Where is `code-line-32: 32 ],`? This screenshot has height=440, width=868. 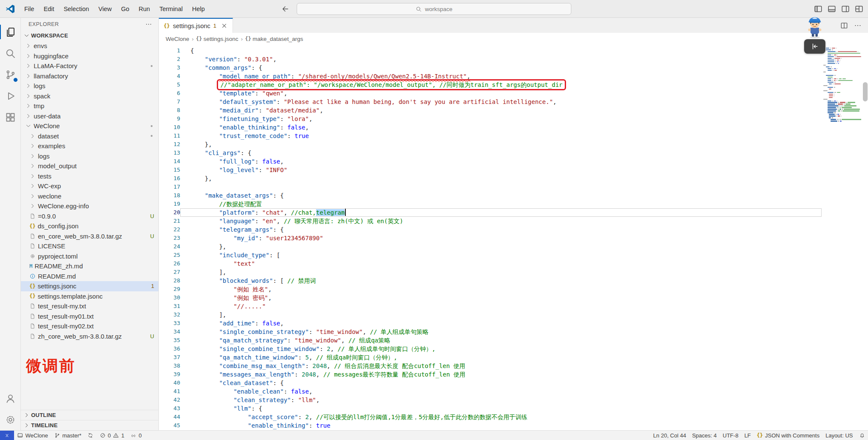 code-line-32: 32 ], is located at coordinates (490, 315).